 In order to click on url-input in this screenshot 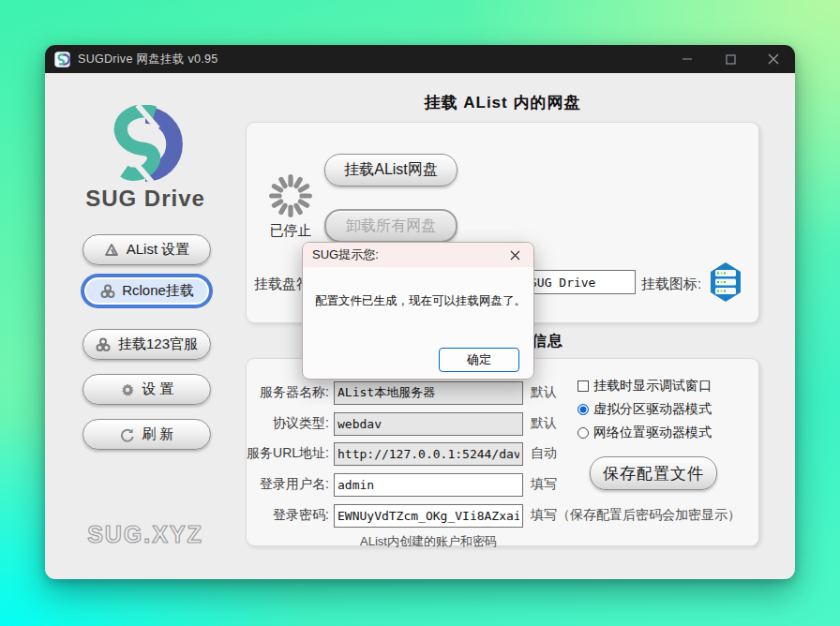, I will do `click(428, 454)`.